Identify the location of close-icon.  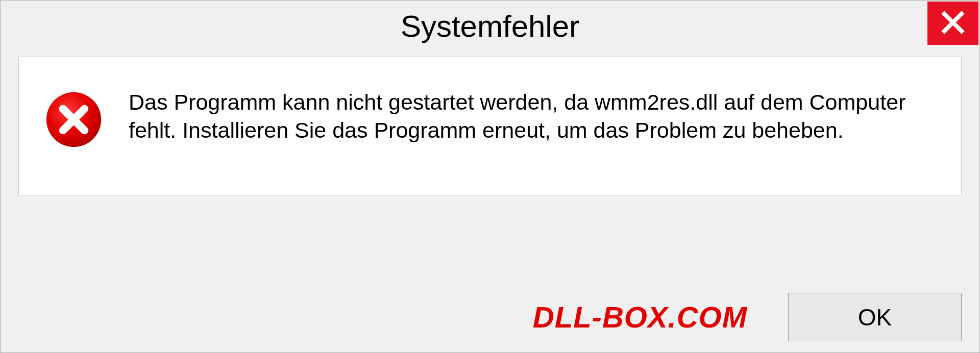
(953, 23).